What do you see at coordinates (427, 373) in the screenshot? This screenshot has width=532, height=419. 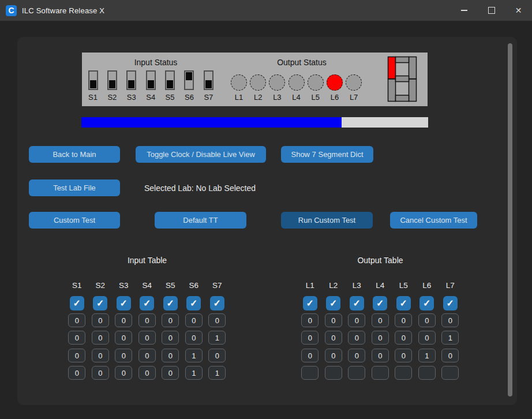 I see `table-cell-l6` at bounding box center [427, 373].